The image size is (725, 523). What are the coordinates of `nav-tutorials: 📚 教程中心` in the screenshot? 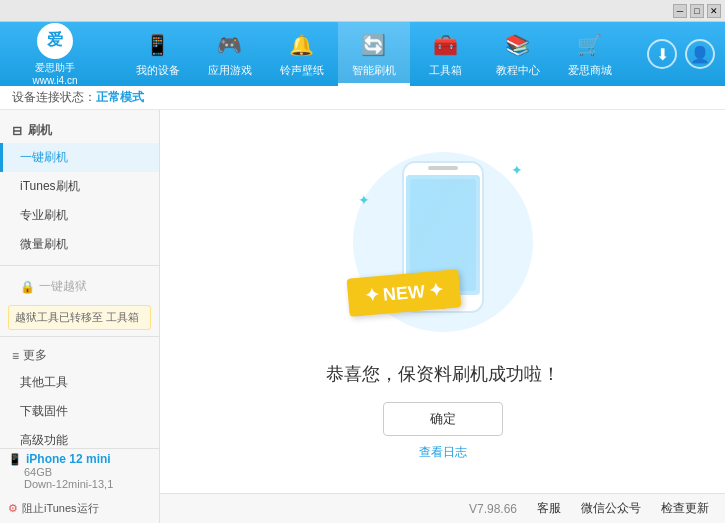 It's located at (518, 54).